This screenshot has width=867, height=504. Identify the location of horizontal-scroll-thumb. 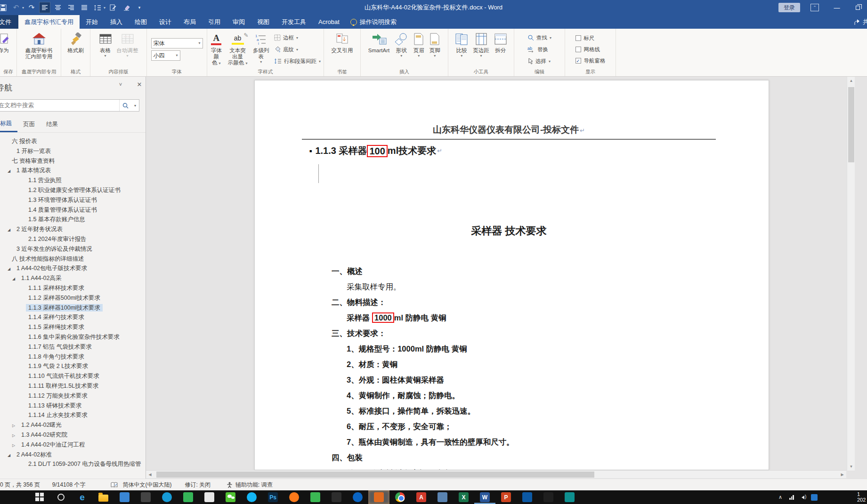
(375, 474).